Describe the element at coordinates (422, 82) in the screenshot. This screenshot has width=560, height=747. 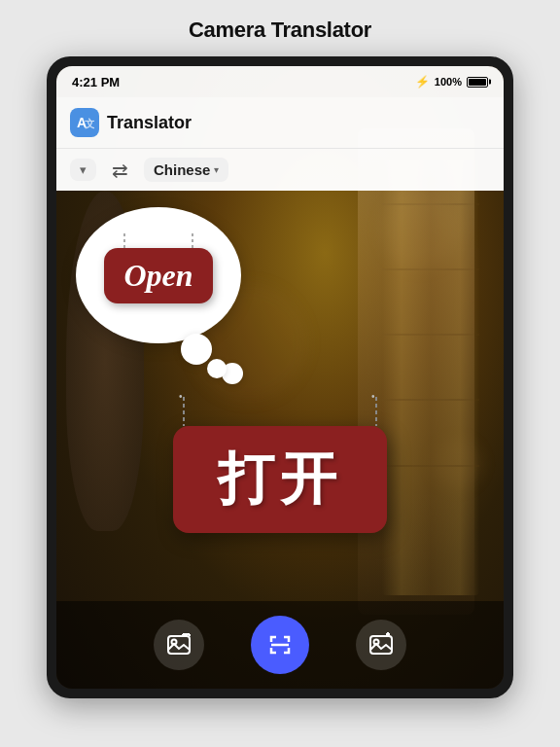
I see `bluetooth-icon: ⚡` at that location.